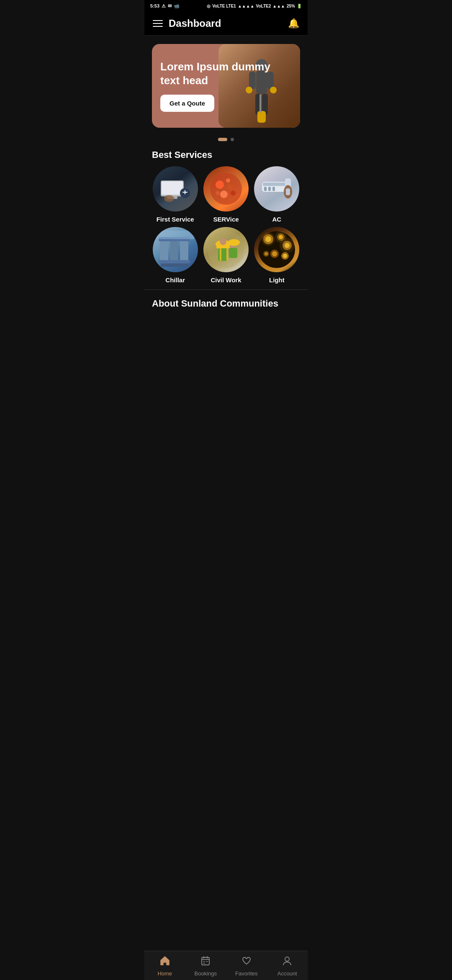 The image size is (452, 980). I want to click on banner-heading: Lorem Ipsum dummy text head, so click(226, 74).